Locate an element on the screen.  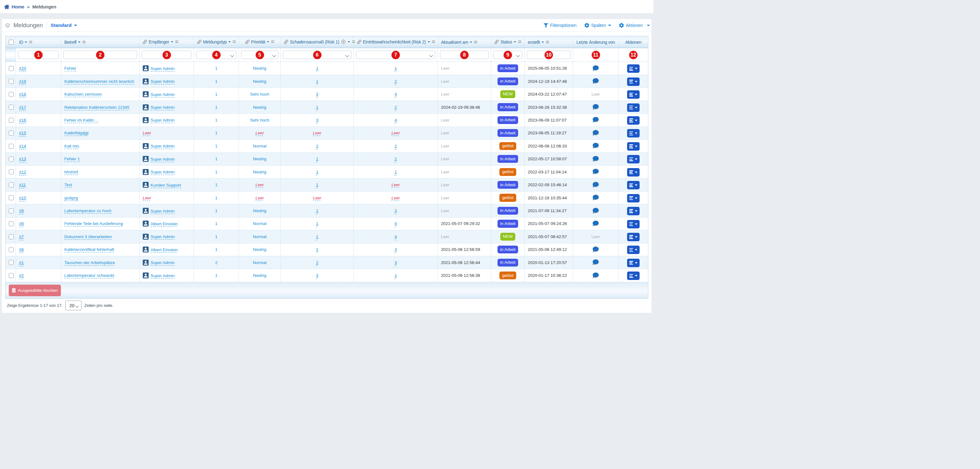
column-header-erstellt: erstellt is located at coordinates (549, 42).